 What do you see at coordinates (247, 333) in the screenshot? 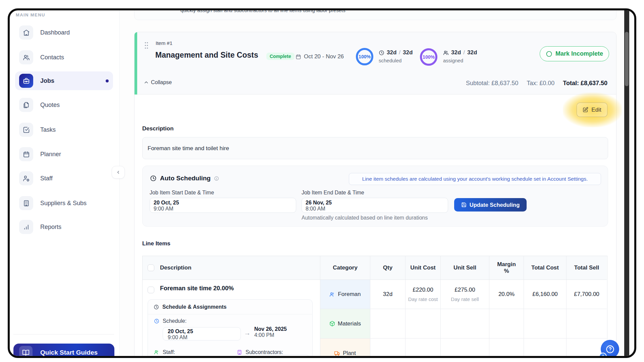
I see `arrow-right-icon: →` at bounding box center [247, 333].